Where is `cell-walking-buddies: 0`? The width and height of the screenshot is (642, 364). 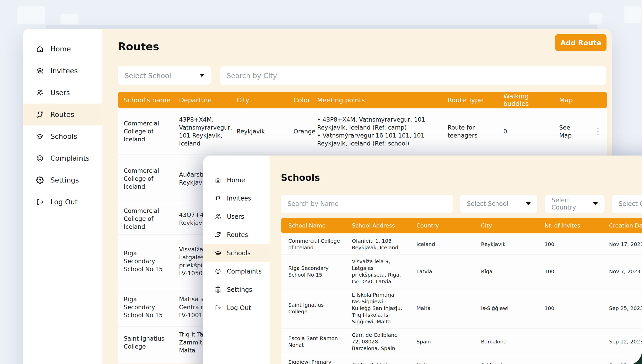
cell-walking-buddies: 0 is located at coordinates (525, 132).